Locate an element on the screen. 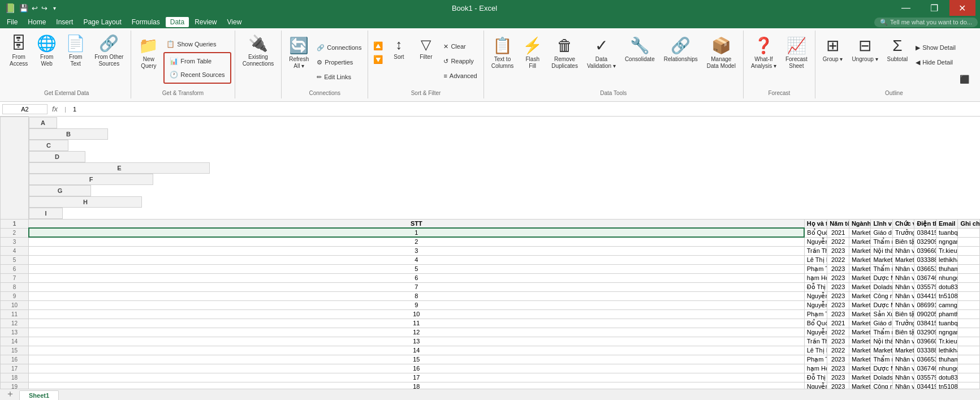  recent-sources-button: 🕐 Recent Sources is located at coordinates (197, 75).